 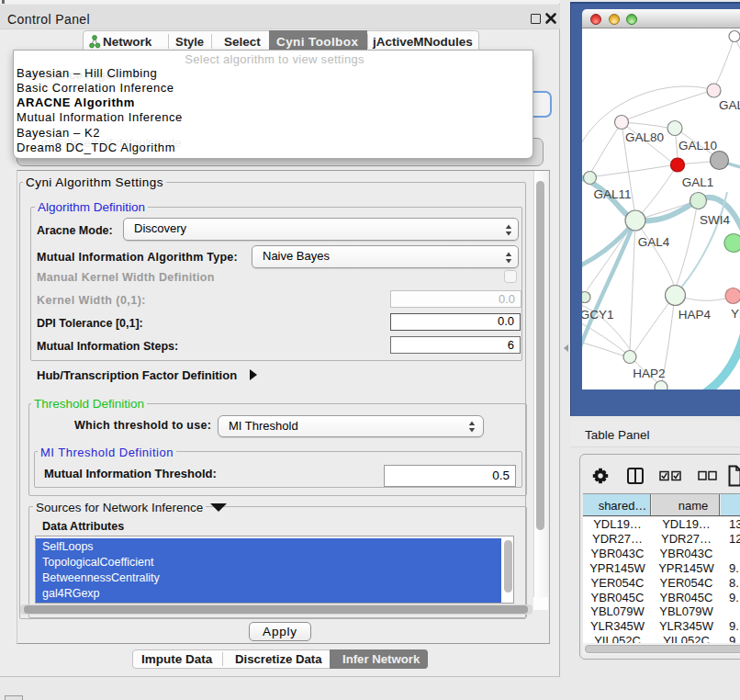 What do you see at coordinates (695, 314) in the screenshot?
I see `svg-text: HAP4` at bounding box center [695, 314].